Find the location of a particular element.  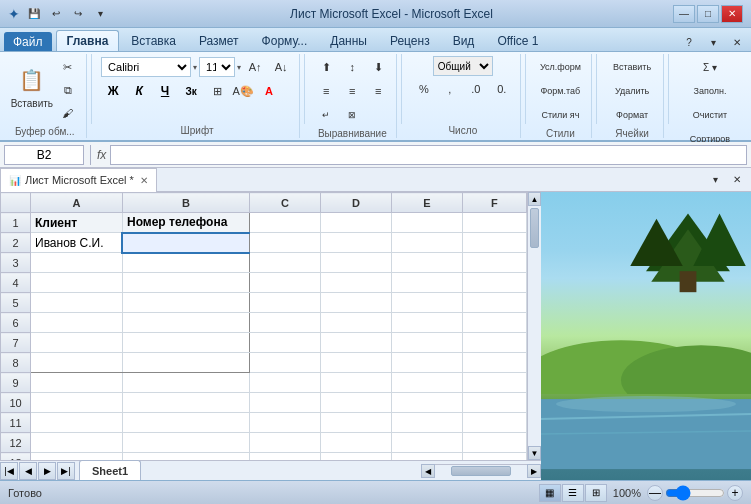

font-color-button: A is located at coordinates (269, 91).